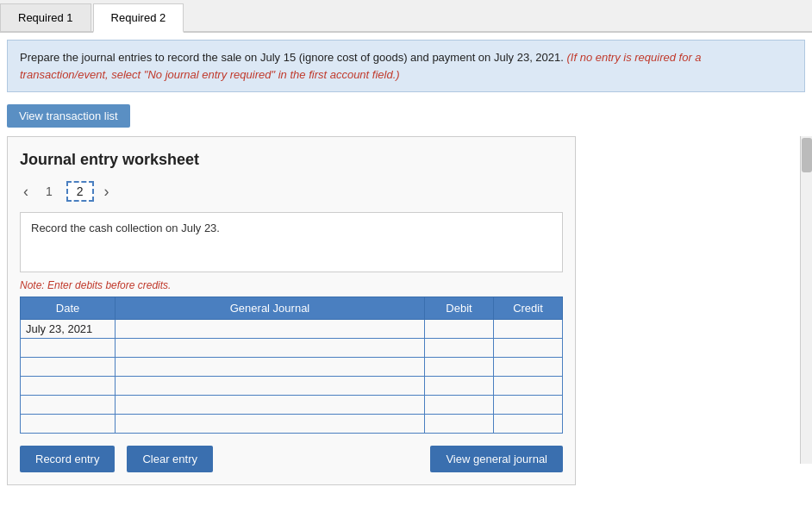  Describe the element at coordinates (46, 17) in the screenshot. I see `tab-required1: Required 1` at that location.